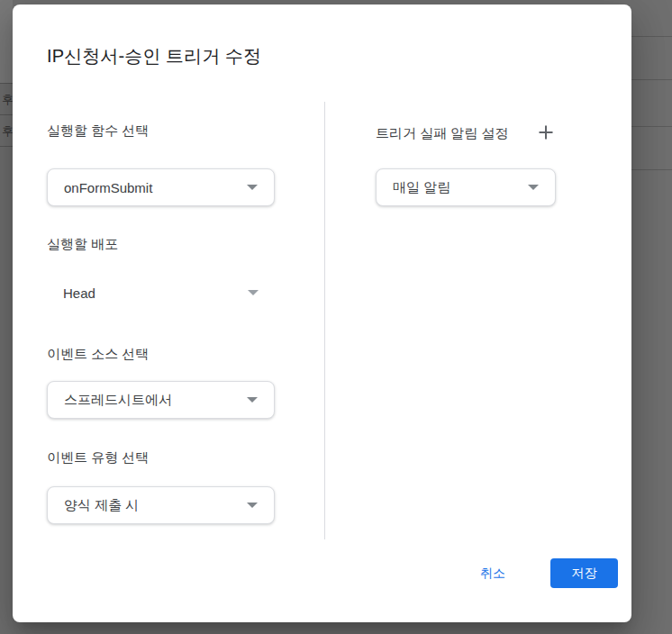 This screenshot has height=634, width=672. I want to click on add-notification-button, so click(546, 132).